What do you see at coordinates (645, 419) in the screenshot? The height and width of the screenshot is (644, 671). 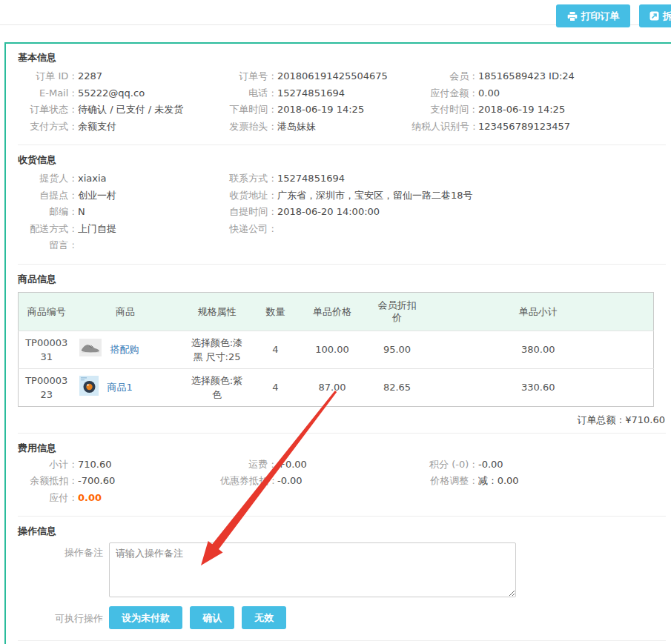 I see `order-total-value: ¥710.60` at bounding box center [645, 419].